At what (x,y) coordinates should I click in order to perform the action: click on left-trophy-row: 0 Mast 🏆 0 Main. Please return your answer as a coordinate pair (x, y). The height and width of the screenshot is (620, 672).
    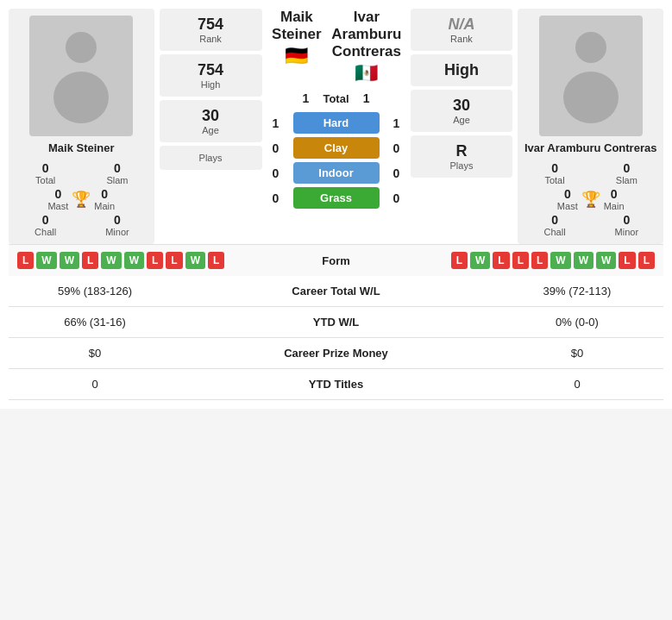
    Looking at the image, I should click on (81, 199).